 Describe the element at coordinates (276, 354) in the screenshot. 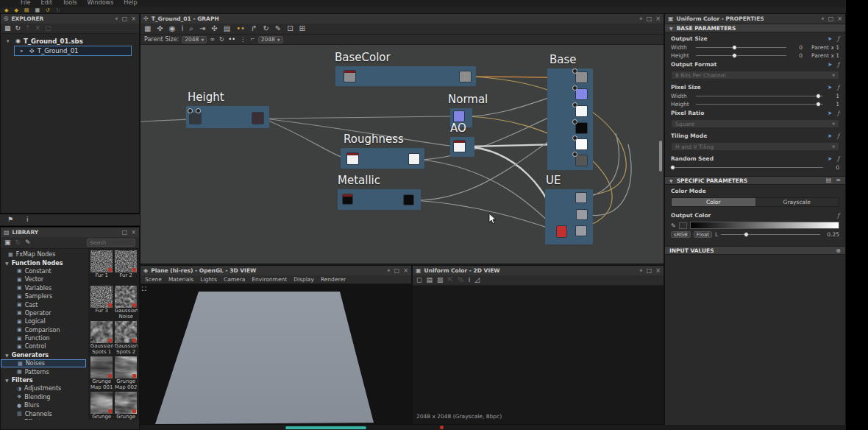

I see `view3d-viewport: ⛶` at that location.